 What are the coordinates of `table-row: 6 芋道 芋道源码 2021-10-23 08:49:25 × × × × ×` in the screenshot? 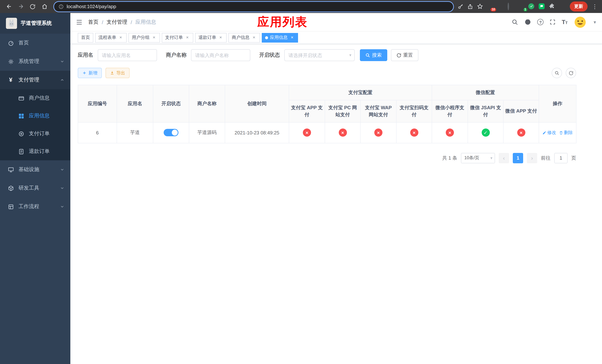 It's located at (327, 132).